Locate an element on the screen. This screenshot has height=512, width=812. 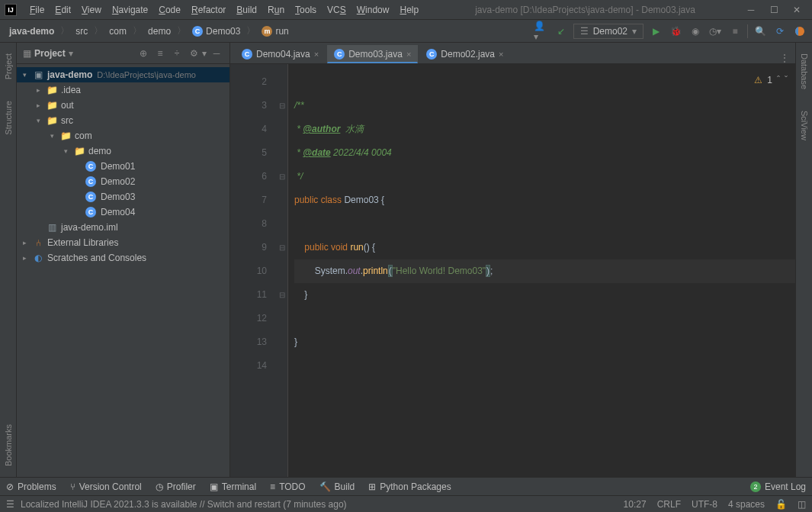
run-config-selector: ☰Demo02▾ is located at coordinates (608, 31).